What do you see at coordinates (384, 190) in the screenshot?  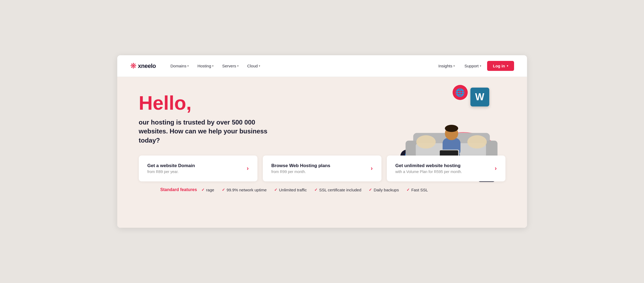 I see `feature-item-backups: ✓ Daily backups` at bounding box center [384, 190].